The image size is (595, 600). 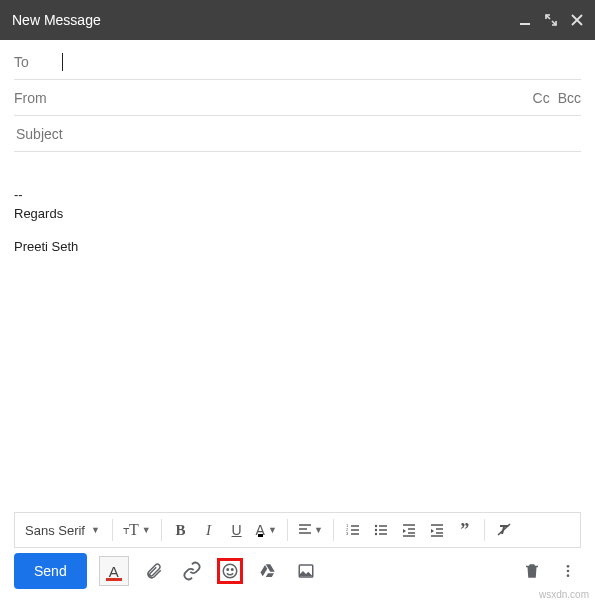 What do you see at coordinates (409, 530) in the screenshot?
I see `indent-less-button` at bounding box center [409, 530].